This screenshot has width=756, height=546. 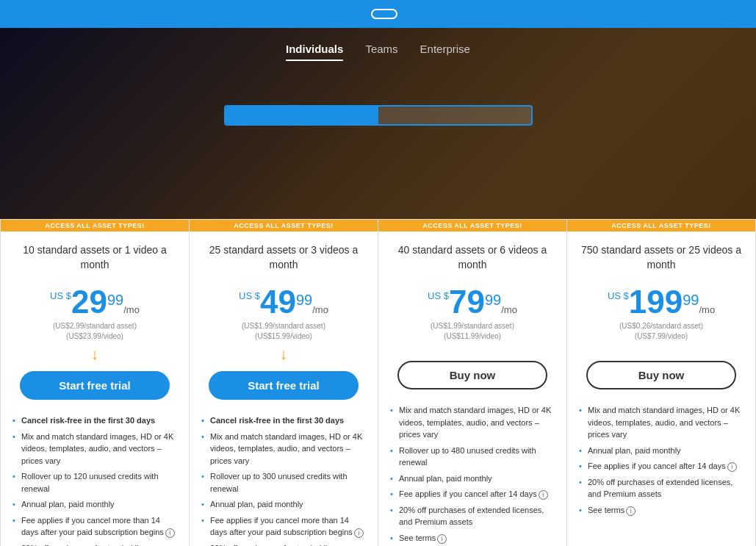 I want to click on feature-item: Rollover up to 480 unused credits with r…, so click(x=472, y=457).